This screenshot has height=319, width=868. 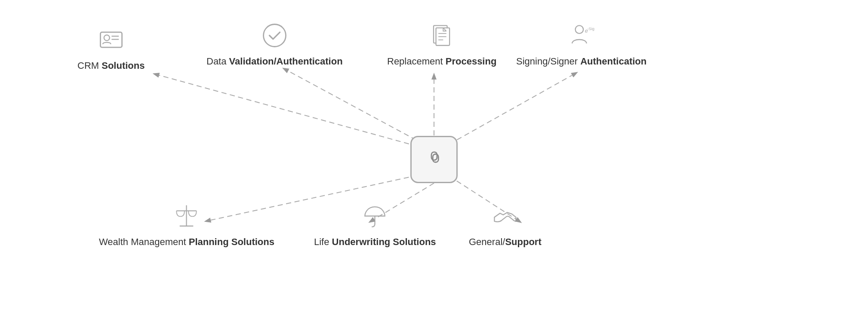 What do you see at coordinates (442, 36) in the screenshot?
I see `replacement-icon` at bounding box center [442, 36].